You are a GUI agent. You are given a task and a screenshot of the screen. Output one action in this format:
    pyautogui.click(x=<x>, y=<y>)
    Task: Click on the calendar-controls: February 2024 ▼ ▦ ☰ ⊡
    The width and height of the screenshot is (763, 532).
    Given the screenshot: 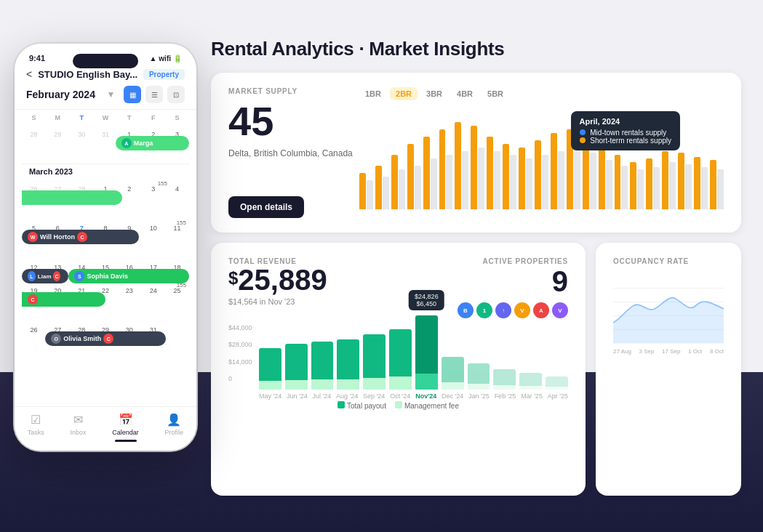 What is the action you would take?
    pyautogui.click(x=105, y=94)
    